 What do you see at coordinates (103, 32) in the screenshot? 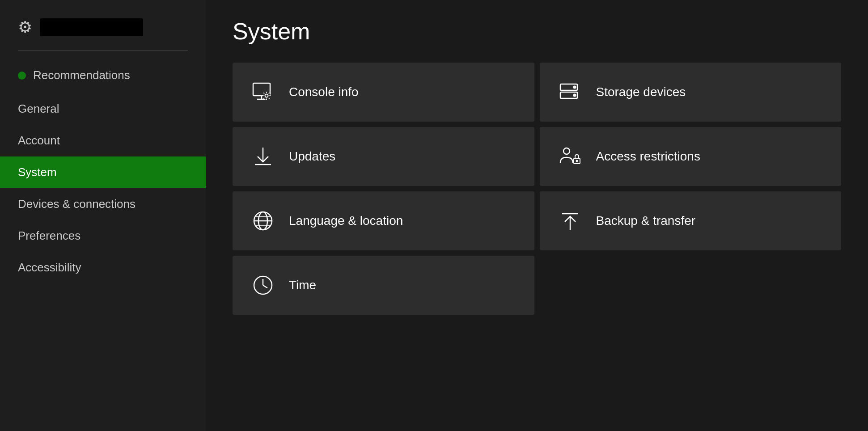
I see `sidebar-header: ⚙` at bounding box center [103, 32].